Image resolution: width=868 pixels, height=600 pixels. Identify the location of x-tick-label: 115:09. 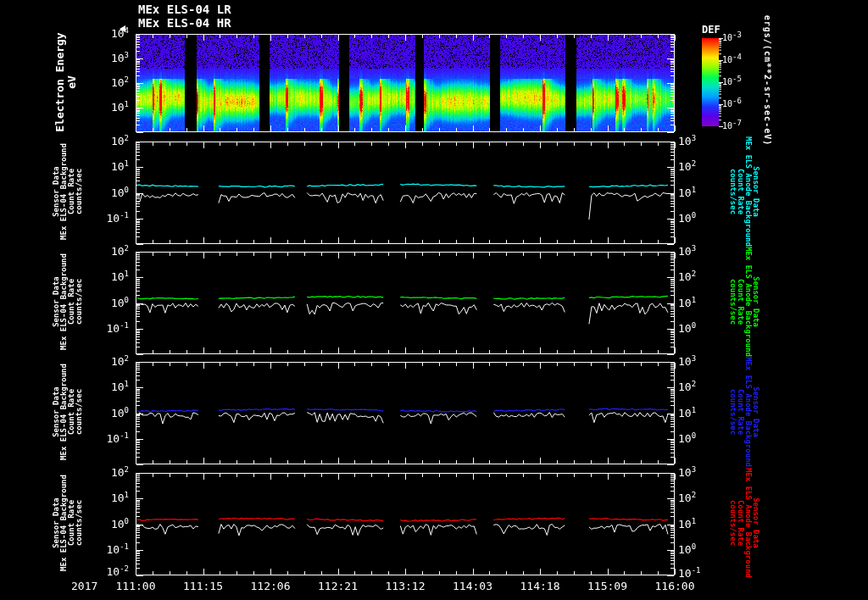
(608, 586).